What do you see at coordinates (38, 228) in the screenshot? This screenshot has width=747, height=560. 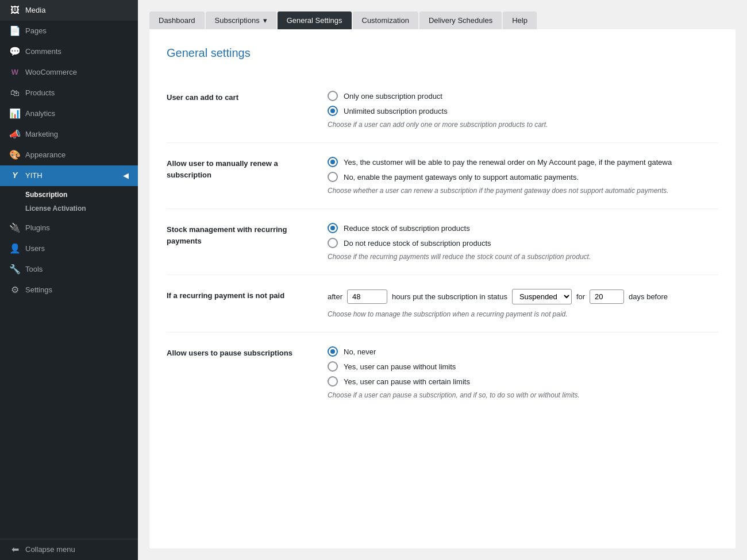 I see `sidebar-item-label: Plugins` at bounding box center [38, 228].